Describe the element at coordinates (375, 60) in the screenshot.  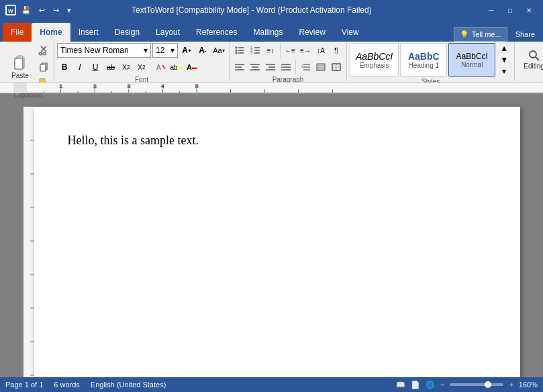
I see `style-emphasis: AaBbCcI Emphasis` at that location.